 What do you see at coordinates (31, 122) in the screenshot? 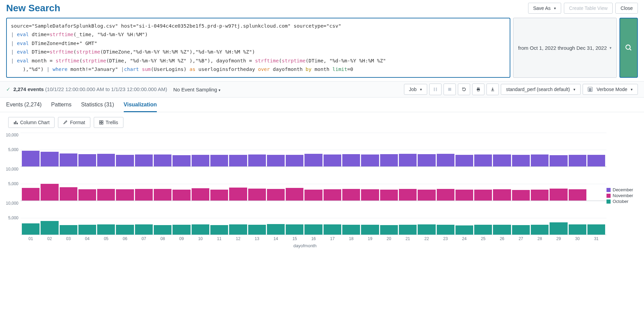
I see `chart-type-button: Column Chart` at bounding box center [31, 122].